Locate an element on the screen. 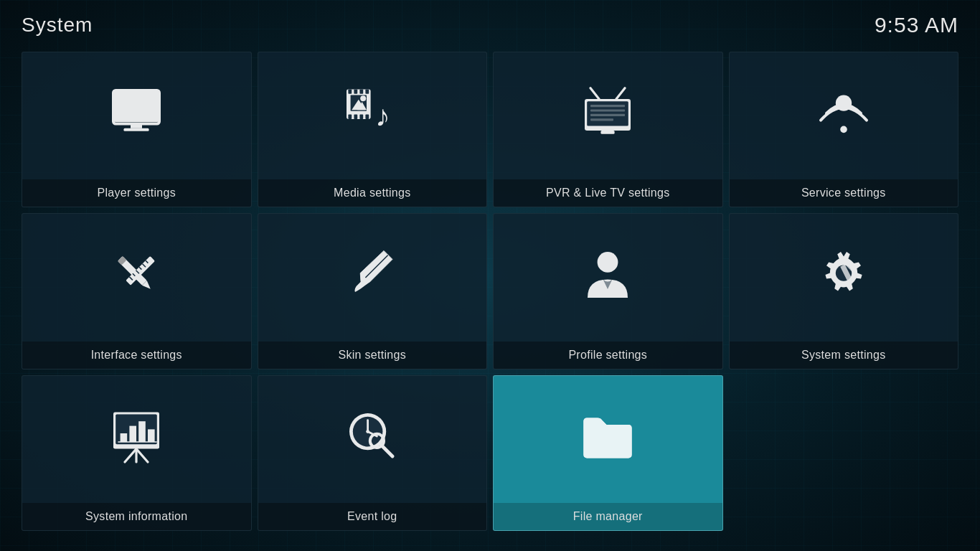 Image resolution: width=980 pixels, height=551 pixels. system-information-label: System information is located at coordinates (136, 517).